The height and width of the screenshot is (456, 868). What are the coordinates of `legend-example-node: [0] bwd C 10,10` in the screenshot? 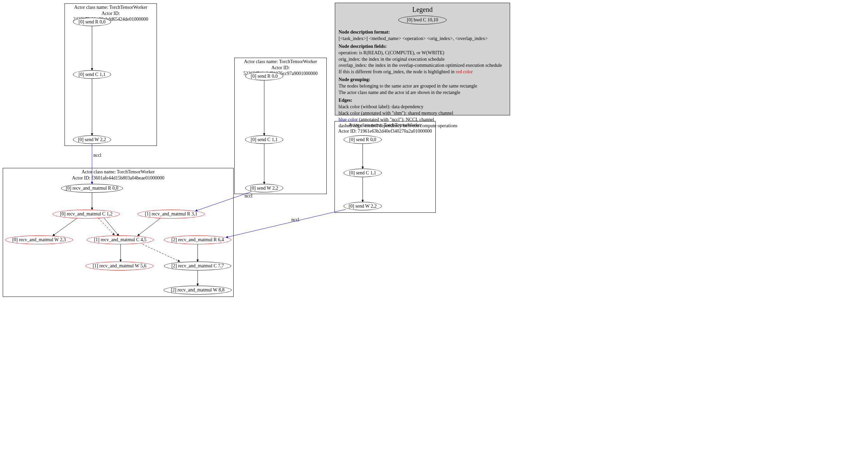 It's located at (422, 20).